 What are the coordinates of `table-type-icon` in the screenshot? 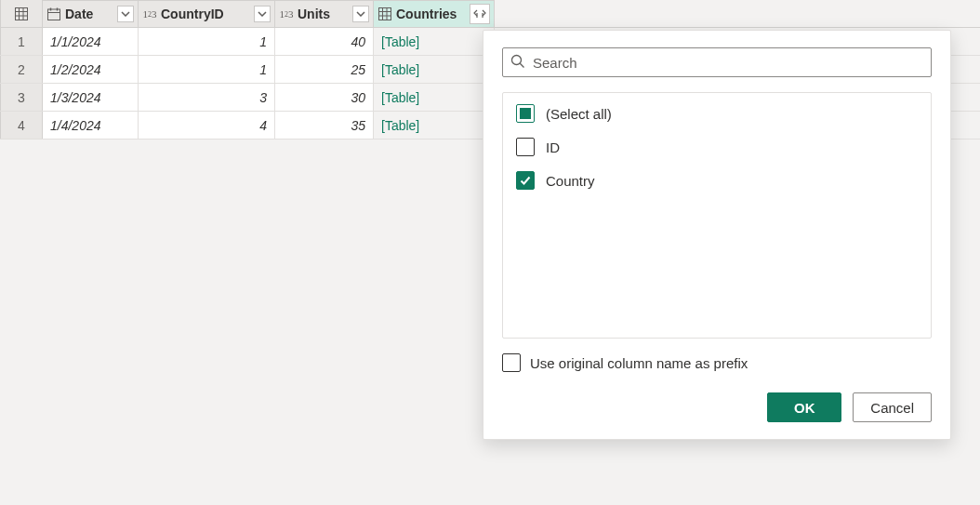 It's located at (385, 14).